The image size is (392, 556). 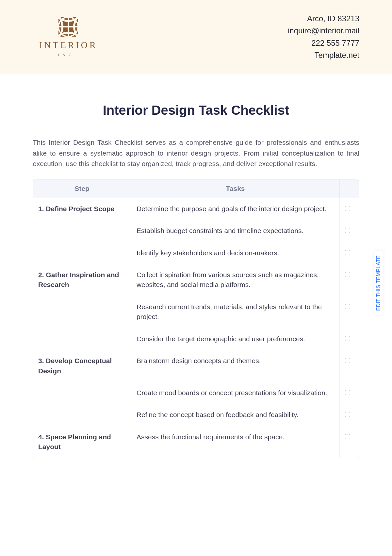 What do you see at coordinates (235, 339) in the screenshot?
I see `task-cell: Consider the target demographic and user…` at bounding box center [235, 339].